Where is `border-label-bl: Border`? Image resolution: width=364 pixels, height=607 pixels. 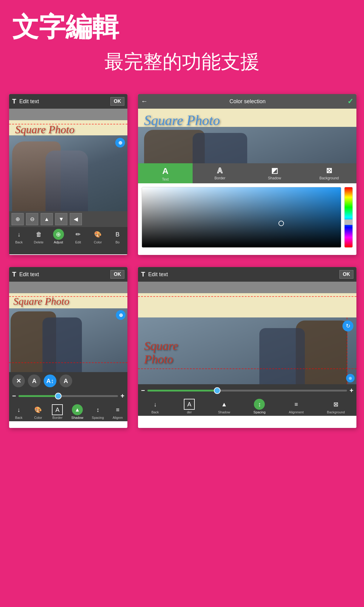
border-label-bl: Border is located at coordinates (58, 418).